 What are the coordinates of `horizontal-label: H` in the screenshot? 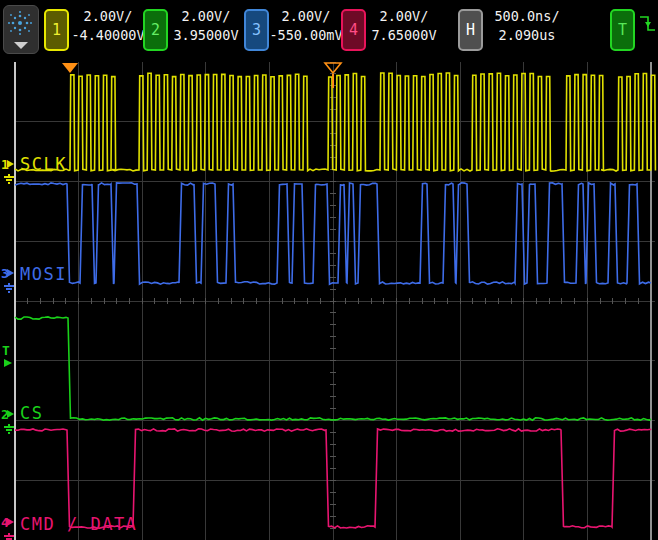 It's located at (470, 30).